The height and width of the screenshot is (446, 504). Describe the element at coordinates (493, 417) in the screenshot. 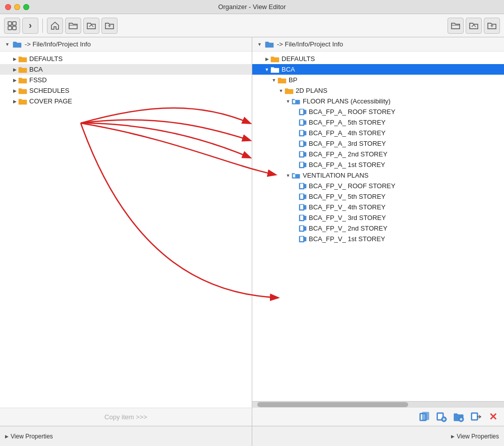

I see `delete-button: ✕` at that location.